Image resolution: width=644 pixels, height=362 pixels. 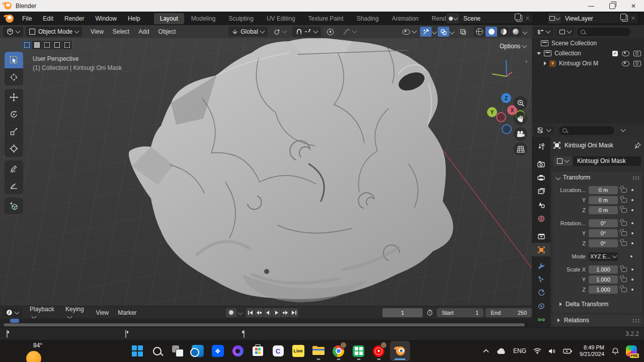 What do you see at coordinates (330, 32) in the screenshot?
I see `proportional-editing-button` at bounding box center [330, 32].